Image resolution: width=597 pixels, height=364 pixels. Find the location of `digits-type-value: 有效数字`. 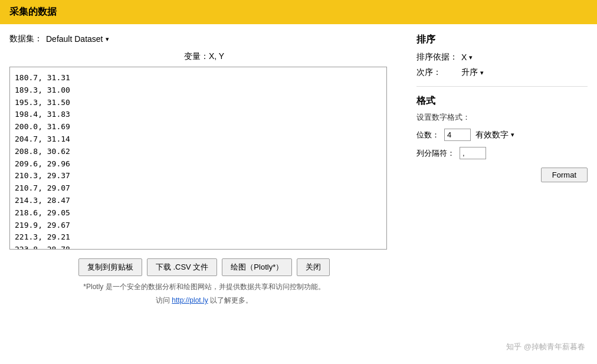

digits-type-value: 有效数字 is located at coordinates (492, 135).